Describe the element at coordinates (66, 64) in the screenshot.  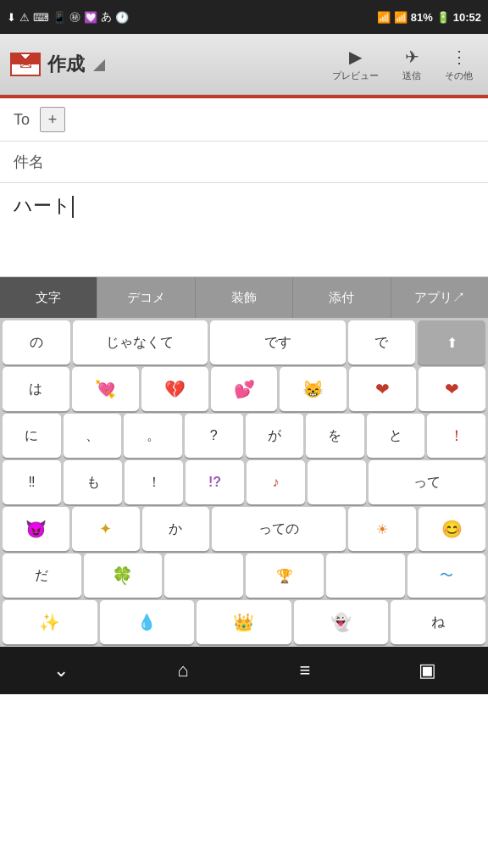
I see `compose-title: 作成` at that location.